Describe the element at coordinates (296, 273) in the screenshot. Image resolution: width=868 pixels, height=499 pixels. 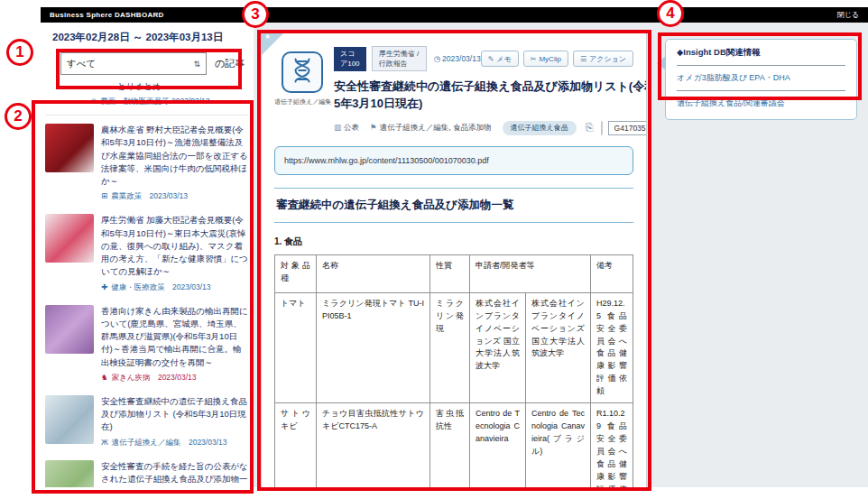
I see `col-target: 対象品種` at that location.